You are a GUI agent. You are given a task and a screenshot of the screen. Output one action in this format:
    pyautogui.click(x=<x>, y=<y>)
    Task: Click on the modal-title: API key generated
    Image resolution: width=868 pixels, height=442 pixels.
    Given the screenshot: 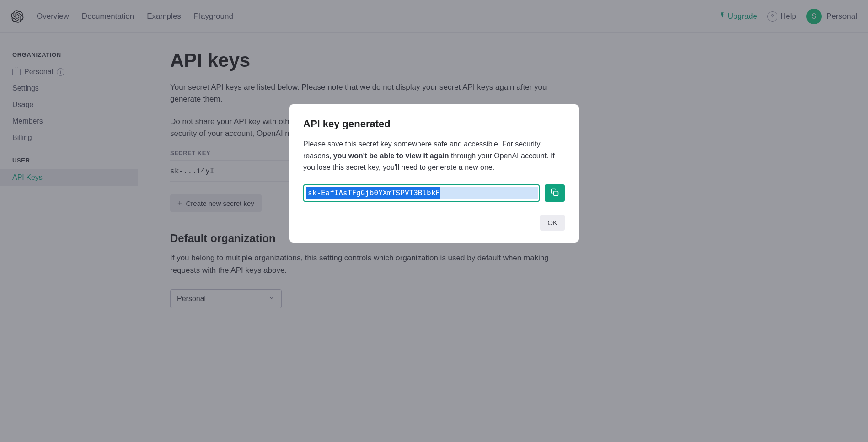 What is the action you would take?
    pyautogui.click(x=434, y=124)
    